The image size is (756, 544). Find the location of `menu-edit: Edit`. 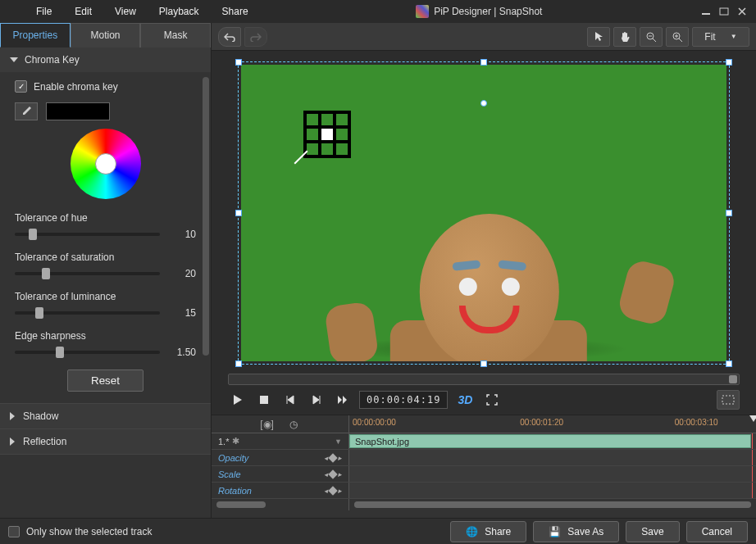

menu-edit: Edit is located at coordinates (84, 11).